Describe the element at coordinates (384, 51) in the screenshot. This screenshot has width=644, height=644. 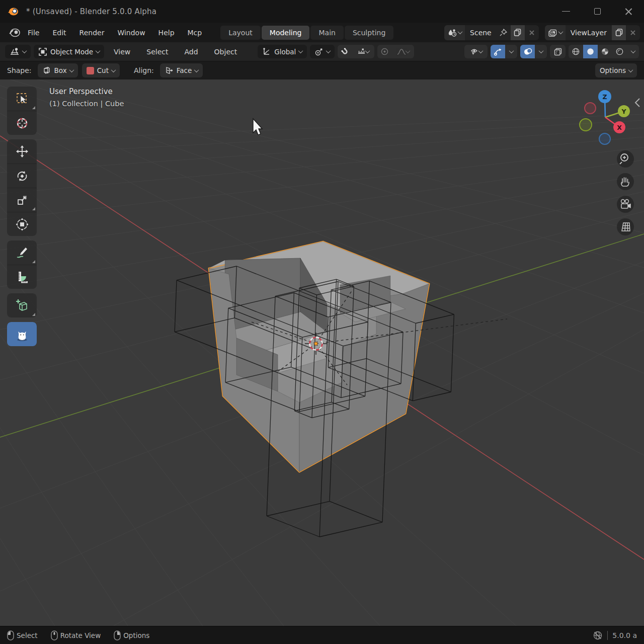
I see `proportional-circle-icon` at that location.